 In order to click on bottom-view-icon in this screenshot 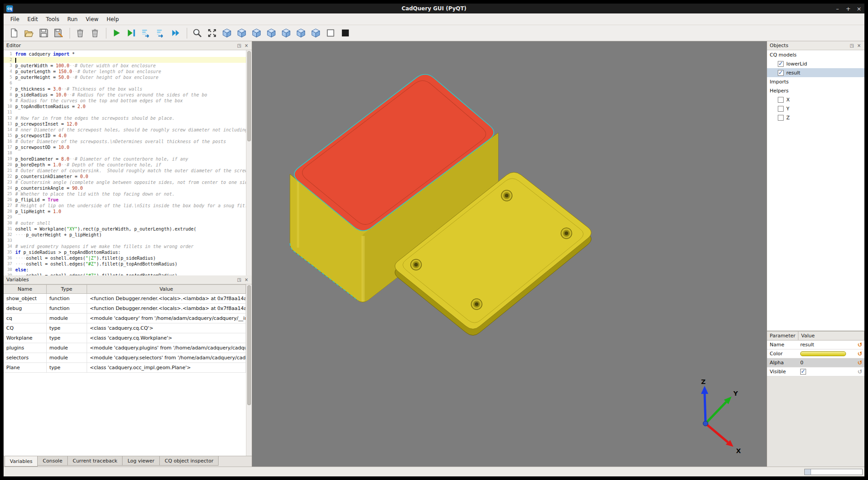, I will do `click(316, 33)`.